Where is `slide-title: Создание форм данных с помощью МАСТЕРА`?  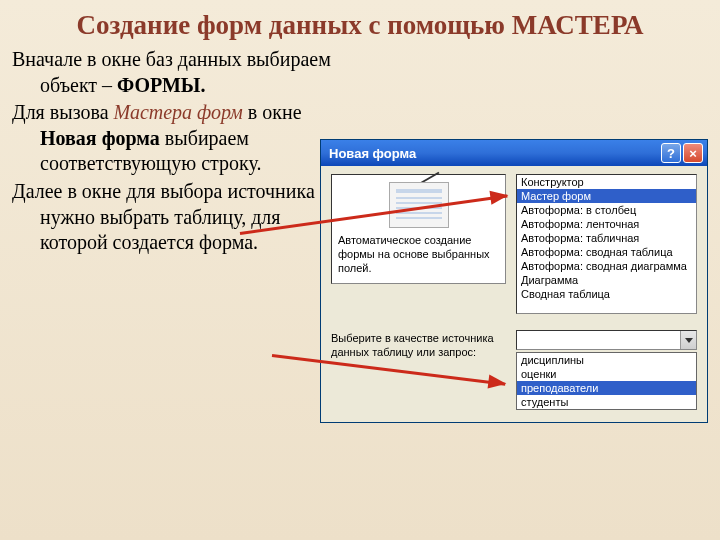
slide-title: Создание форм данных с помощью МАСТЕРА is located at coordinates (360, 24).